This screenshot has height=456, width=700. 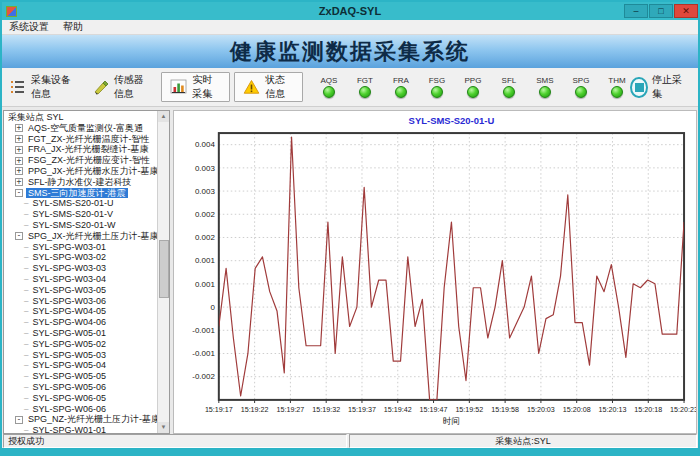 I want to click on tree-item-label: SYL-SPG-W03-03, so click(x=69, y=268).